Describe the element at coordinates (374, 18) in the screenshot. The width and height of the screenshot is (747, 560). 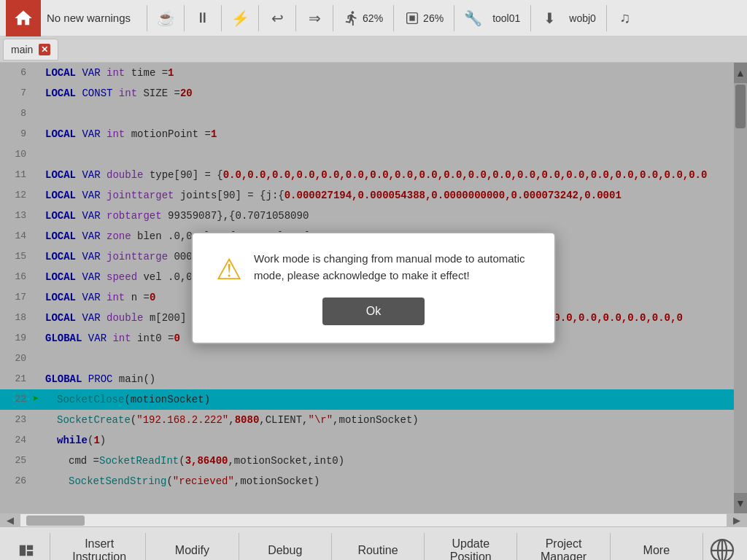
I see `topbar: No new warnings ☕ ⏸ ⚡ ↩ ⇒ 62% 26% 🔧 tool…` at that location.